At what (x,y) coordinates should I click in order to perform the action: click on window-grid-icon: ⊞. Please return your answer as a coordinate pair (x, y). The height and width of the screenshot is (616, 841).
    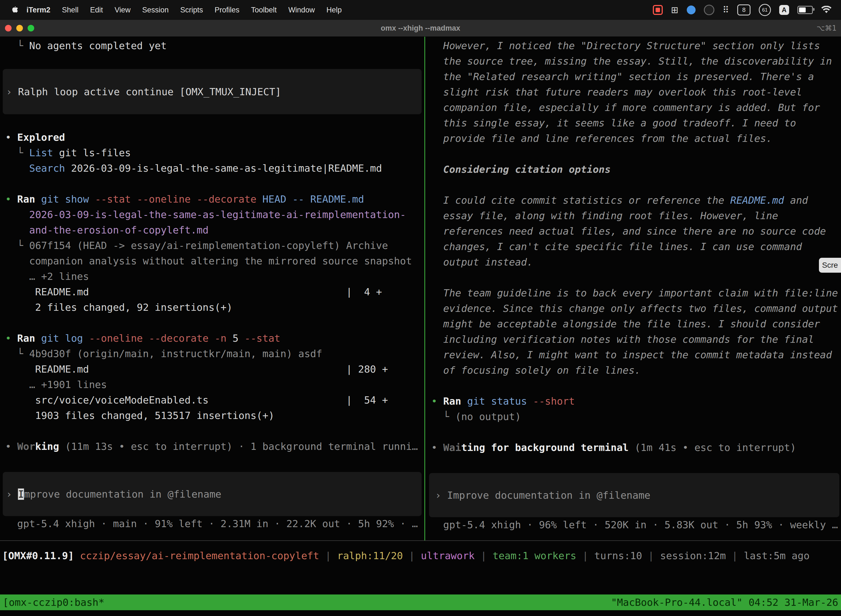
    Looking at the image, I should click on (675, 10).